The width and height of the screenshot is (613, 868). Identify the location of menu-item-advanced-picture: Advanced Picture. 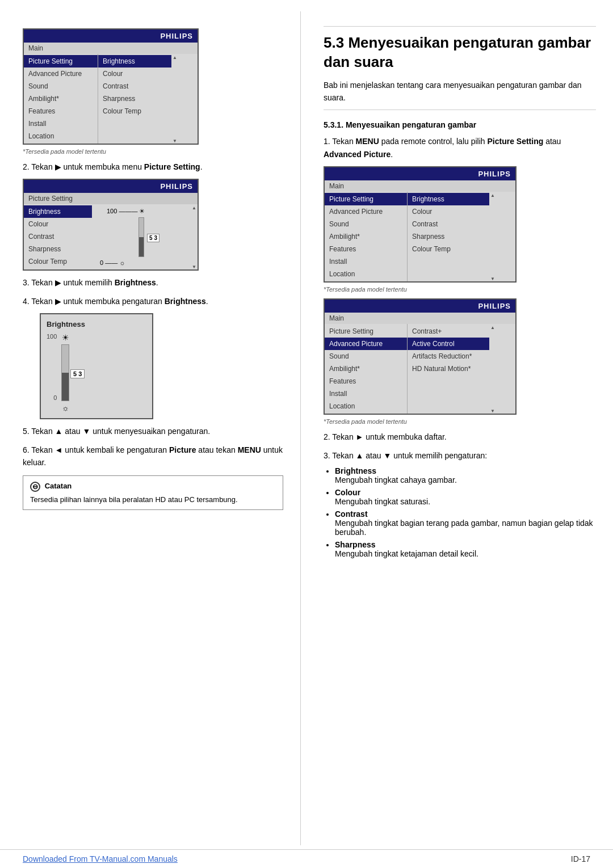
(61, 74).